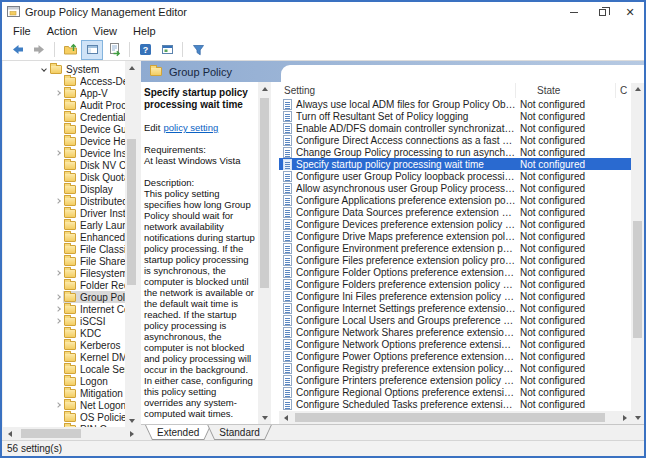 This screenshot has height=458, width=646. What do you see at coordinates (64, 129) in the screenshot?
I see `tree-item: Device Gua` at bounding box center [64, 129].